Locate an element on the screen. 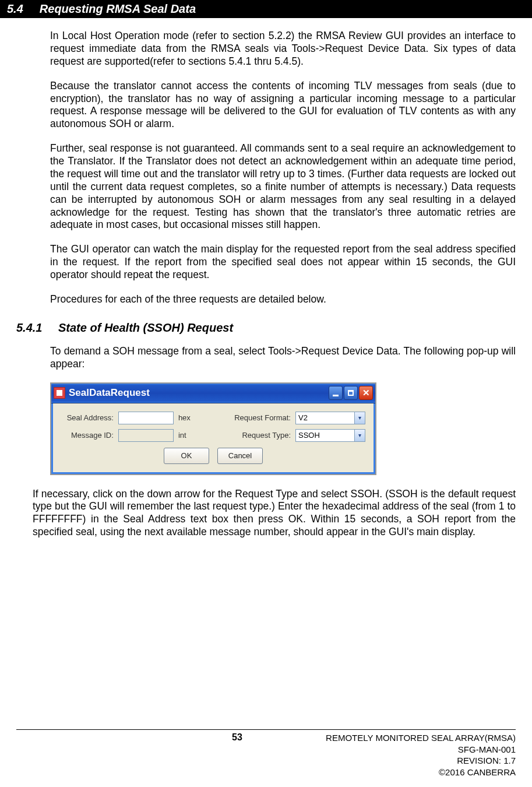 The height and width of the screenshot is (787, 532). dialog-screenshot: SealDataRequest ✕ Seal Address: hex Requ… is located at coordinates (283, 429).